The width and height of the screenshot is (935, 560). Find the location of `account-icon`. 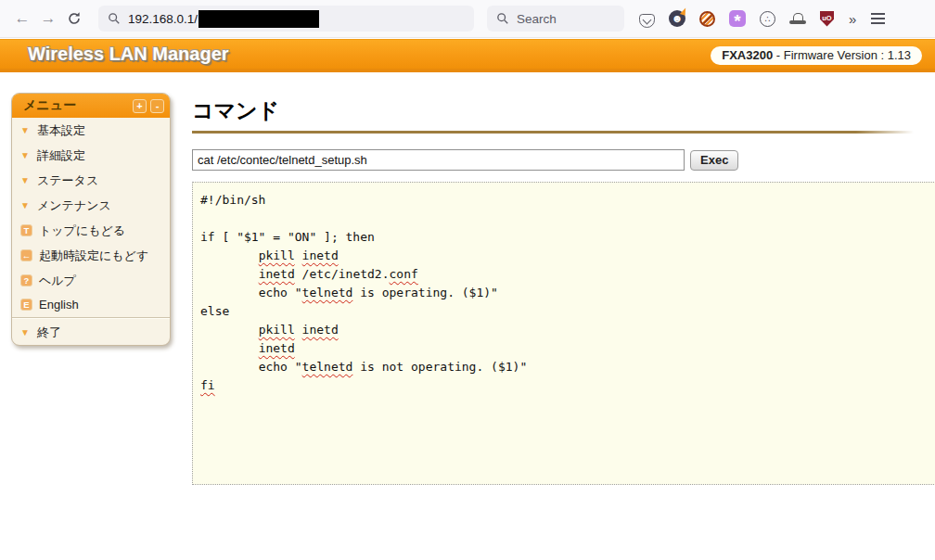

account-icon is located at coordinates (677, 19).